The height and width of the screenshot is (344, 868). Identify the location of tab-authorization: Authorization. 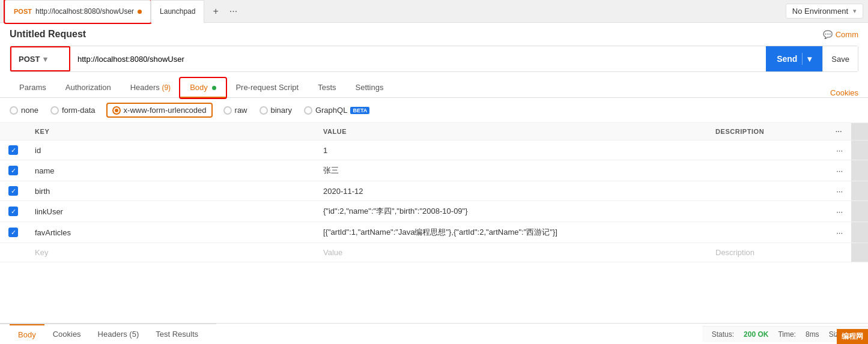
(88, 88).